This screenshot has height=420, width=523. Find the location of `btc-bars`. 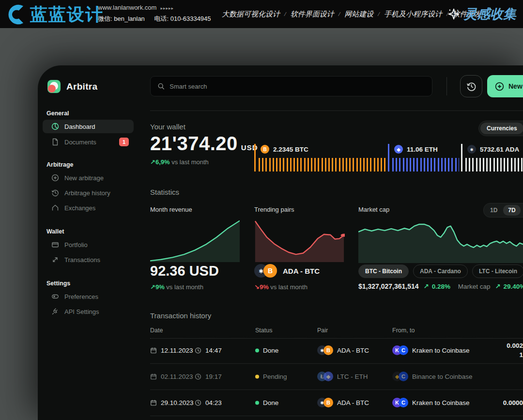

btc-bars is located at coordinates (323, 165).